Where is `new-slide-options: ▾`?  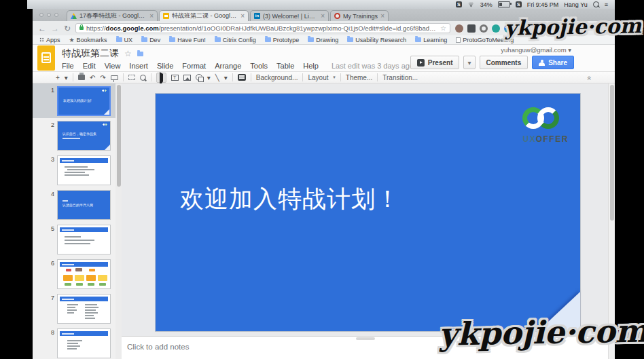 new-slide-options: ▾ is located at coordinates (67, 77).